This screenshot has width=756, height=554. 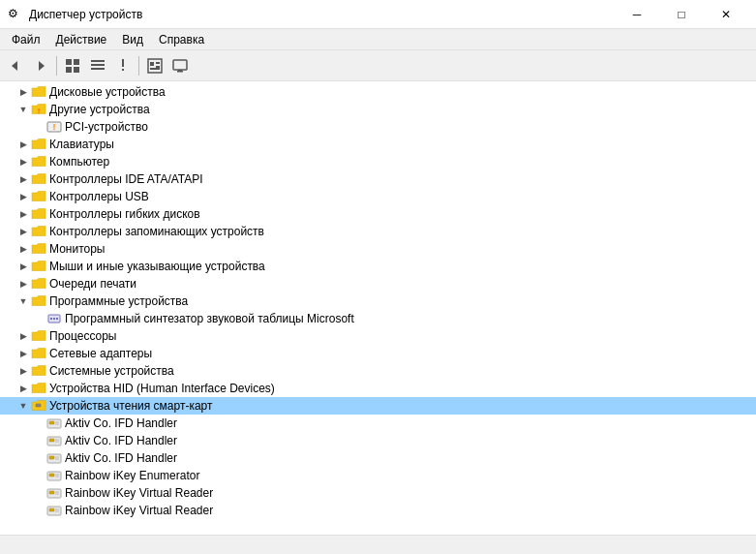 I want to click on tree-item-label: PCI-устройство, so click(x=106, y=127).